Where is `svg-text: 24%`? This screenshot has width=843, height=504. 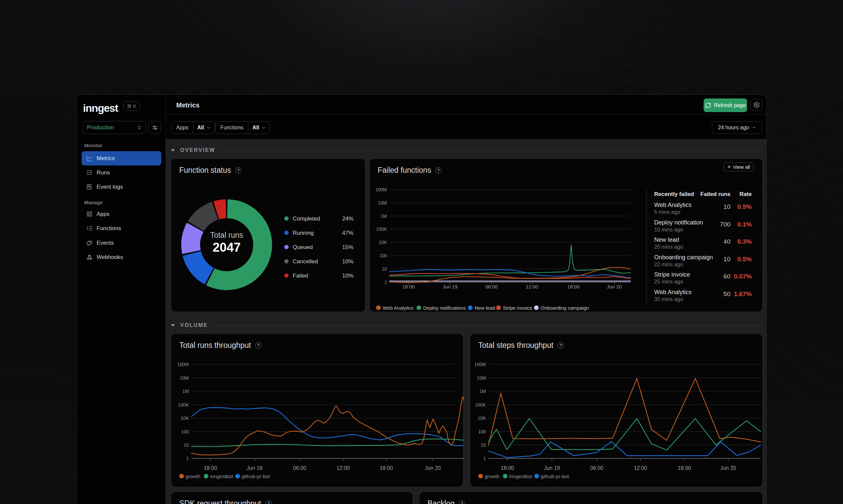 svg-text: 24% is located at coordinates (348, 219).